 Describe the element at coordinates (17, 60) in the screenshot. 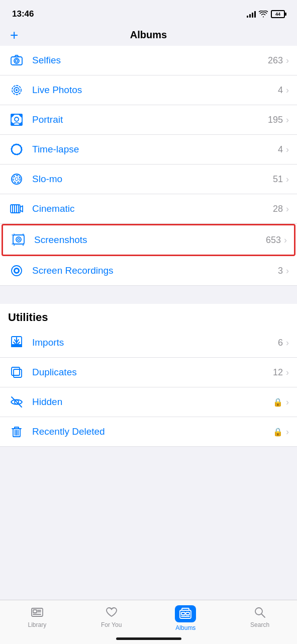

I see `selfie-icon` at that location.